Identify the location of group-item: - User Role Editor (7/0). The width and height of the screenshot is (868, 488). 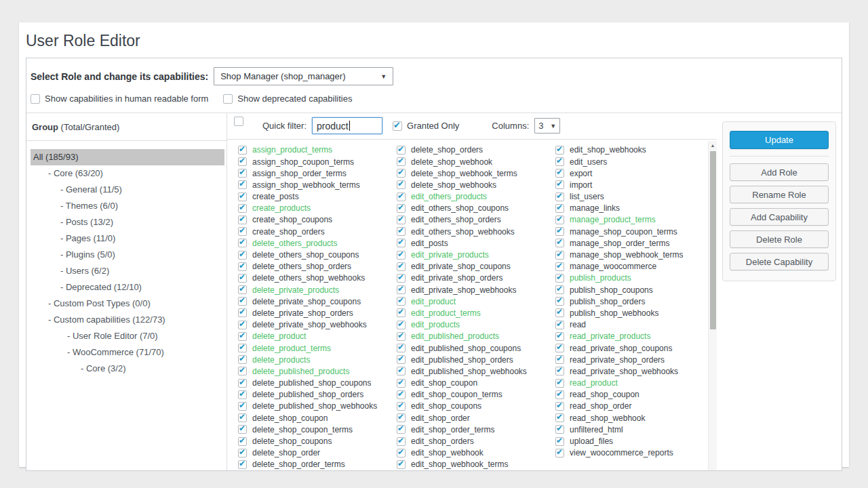
(127, 336).